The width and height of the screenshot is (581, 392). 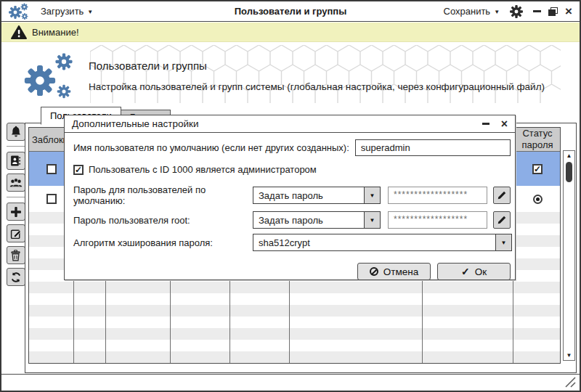 I want to click on load-button-label: Загрузить, so click(x=62, y=12).